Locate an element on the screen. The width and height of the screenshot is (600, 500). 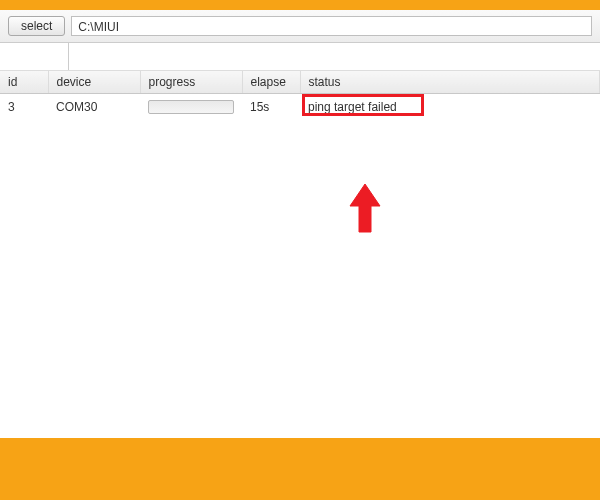
header-status: status is located at coordinates (450, 82).